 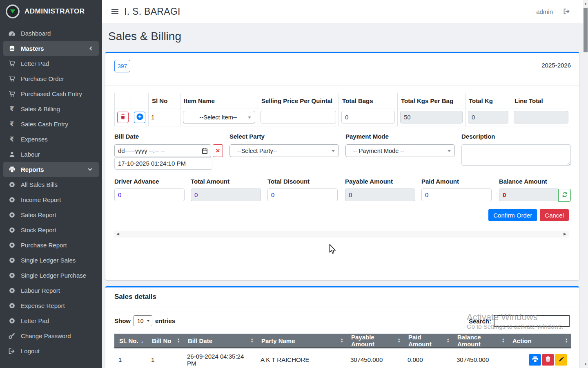 I want to click on sidebar-item-label: Sales Report, so click(x=38, y=215).